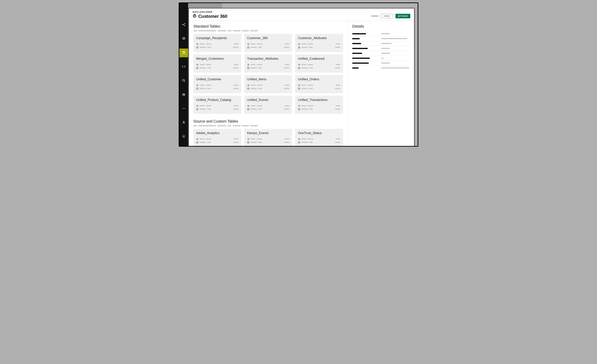 The width and height of the screenshot is (597, 364). I want to click on sidebar-item-menu-dots, so click(184, 109).